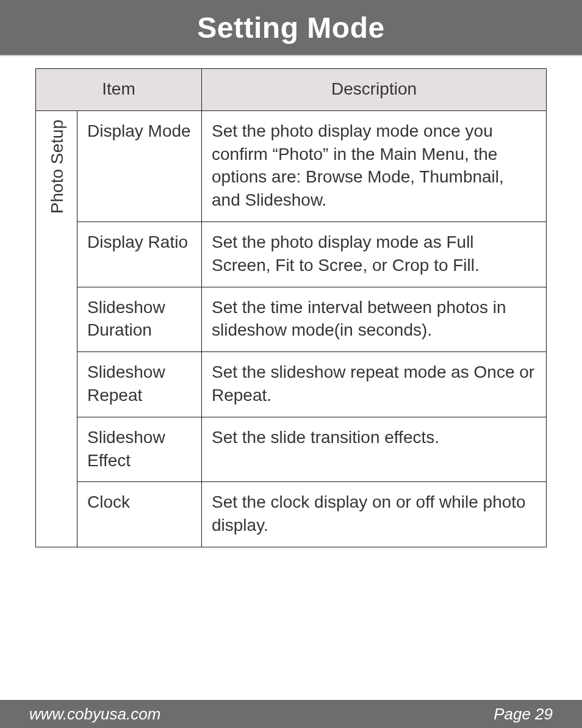 This screenshot has height=728, width=582. What do you see at coordinates (292, 320) in the screenshot?
I see `table-row: Slideshow Duration Set the time interval…` at bounding box center [292, 320].